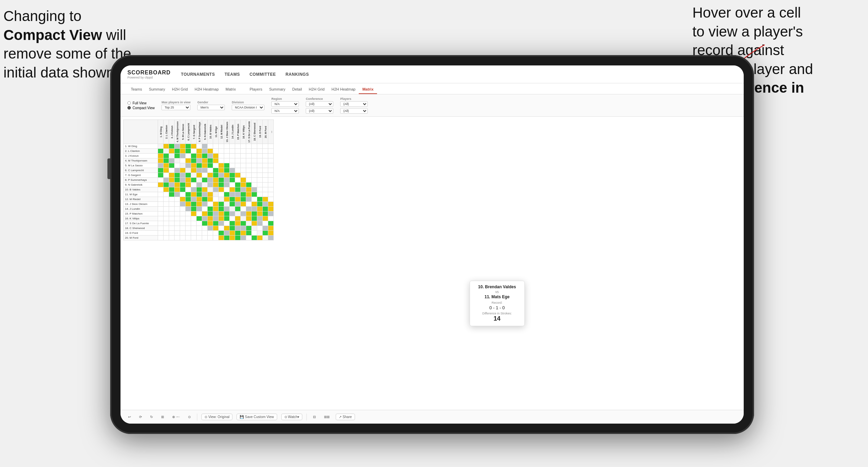 The height and width of the screenshot is (467, 868). I want to click on radio-compact-view, so click(129, 108).